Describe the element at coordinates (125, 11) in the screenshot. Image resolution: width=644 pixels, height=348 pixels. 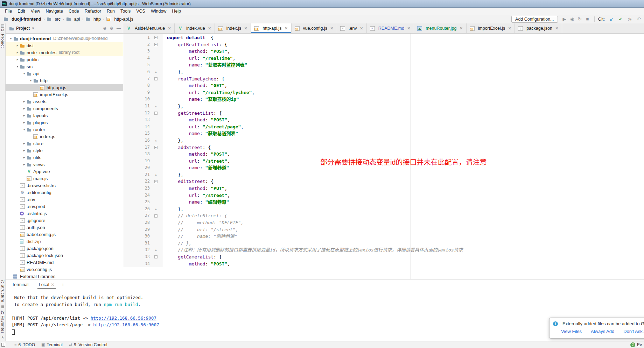
I see `menu-tools: Tools` at that location.